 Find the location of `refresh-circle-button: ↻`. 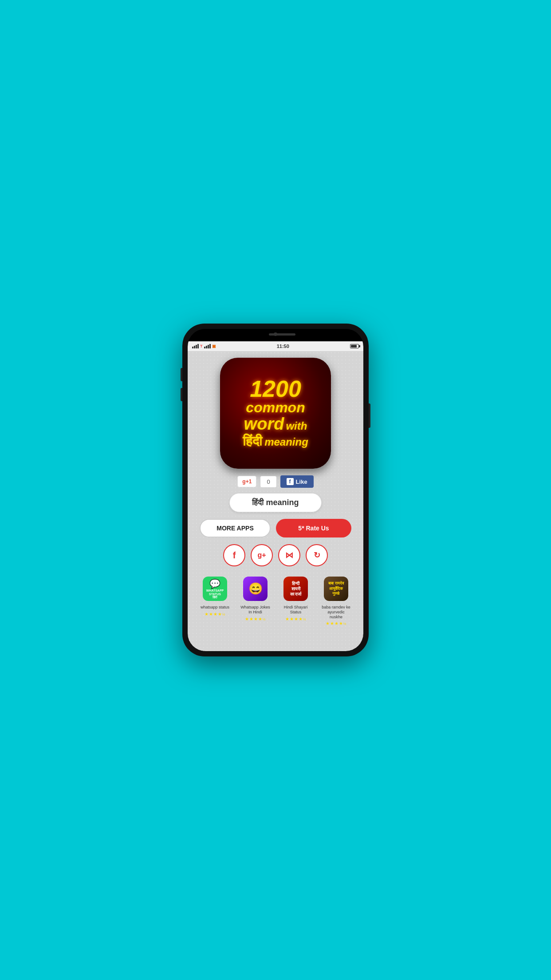

refresh-circle-button: ↻ is located at coordinates (317, 555).